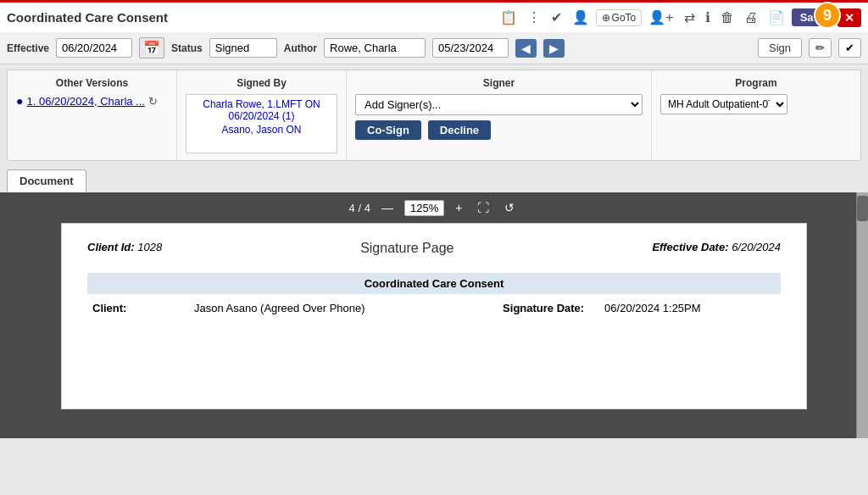  I want to click on delete-icon: 🗑, so click(727, 18).